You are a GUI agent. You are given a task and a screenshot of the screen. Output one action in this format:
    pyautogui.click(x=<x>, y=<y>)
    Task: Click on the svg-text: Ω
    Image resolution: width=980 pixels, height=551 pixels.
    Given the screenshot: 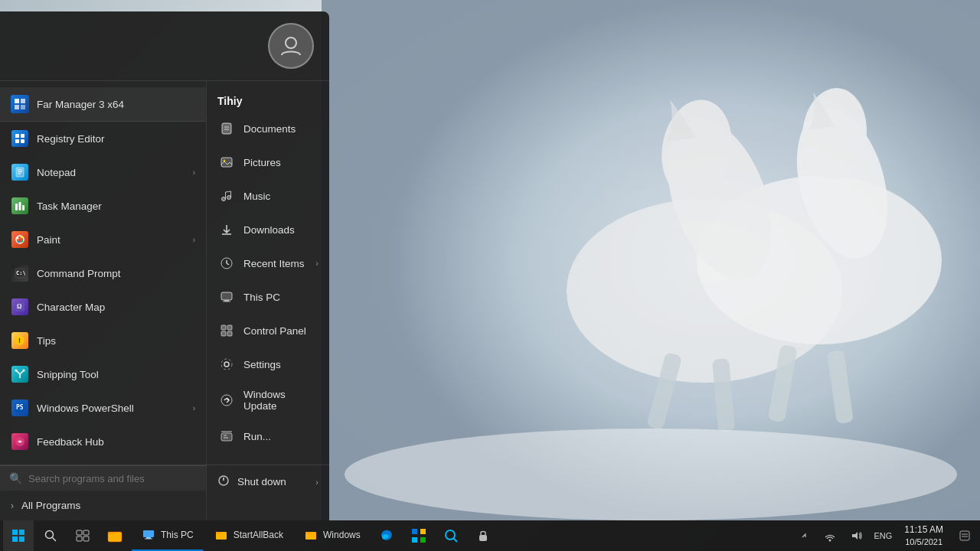 What is the action you would take?
    pyautogui.click(x=20, y=306)
    